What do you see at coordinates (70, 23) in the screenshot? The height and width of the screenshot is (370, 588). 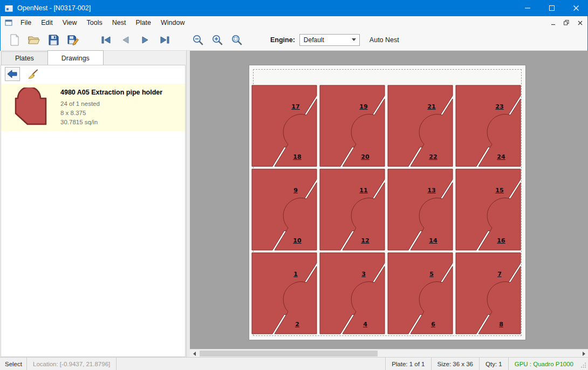 I see `menu-item-view: View` at bounding box center [70, 23].